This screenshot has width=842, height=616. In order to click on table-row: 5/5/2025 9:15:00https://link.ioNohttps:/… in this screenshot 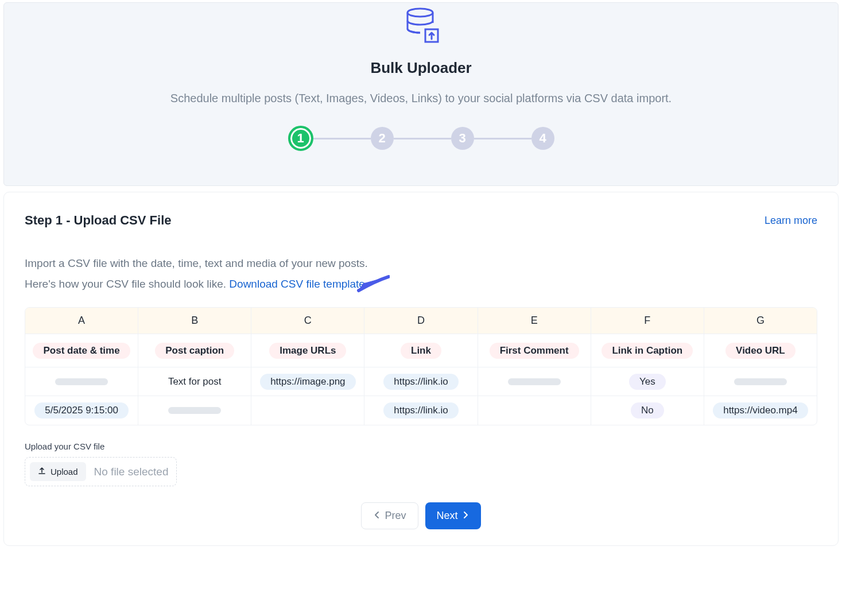, I will do `click(421, 410)`.